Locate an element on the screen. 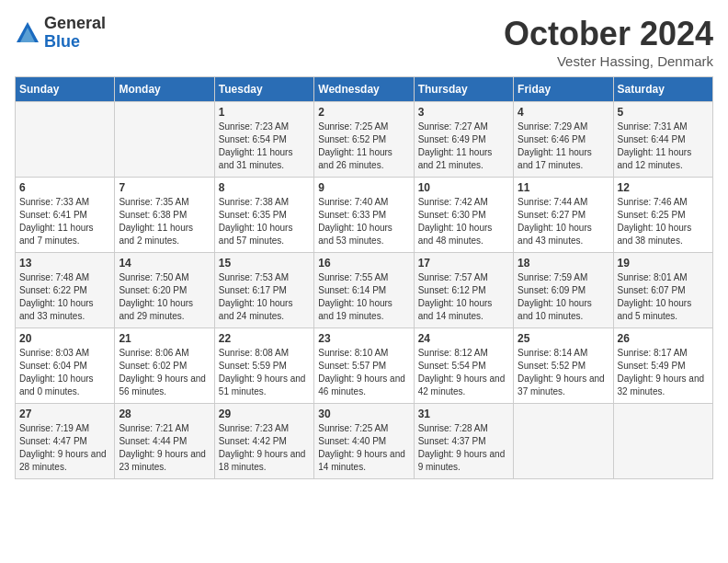 This screenshot has width=728, height=563. title-area: October 2024 Vester Hassing, Denmark is located at coordinates (609, 42).